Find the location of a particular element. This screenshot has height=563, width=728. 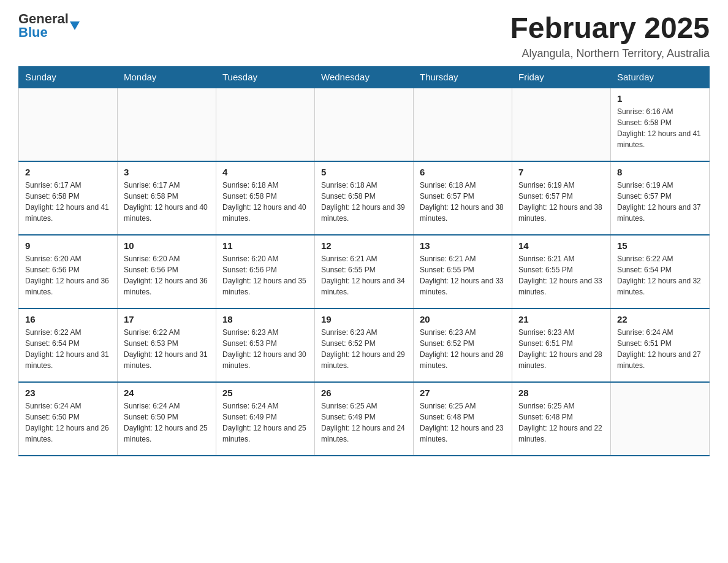

month-year-title: February 2025 is located at coordinates (610, 28).